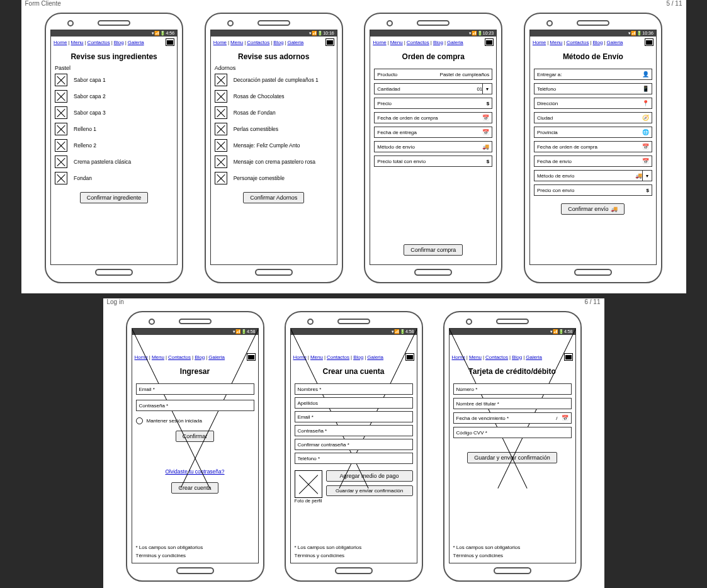  I want to click on vencimiento-field: Fecha de vencimiento */, so click(512, 418).